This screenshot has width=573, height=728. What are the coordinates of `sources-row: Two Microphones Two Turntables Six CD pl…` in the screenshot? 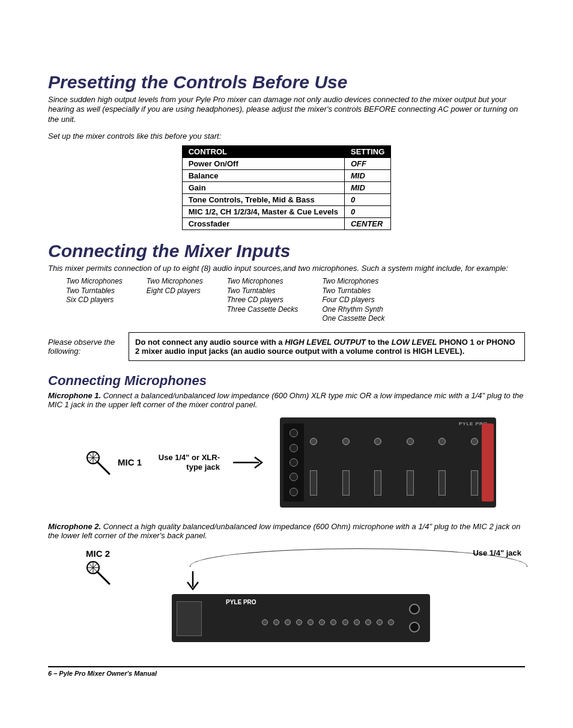 It's located at (296, 300).